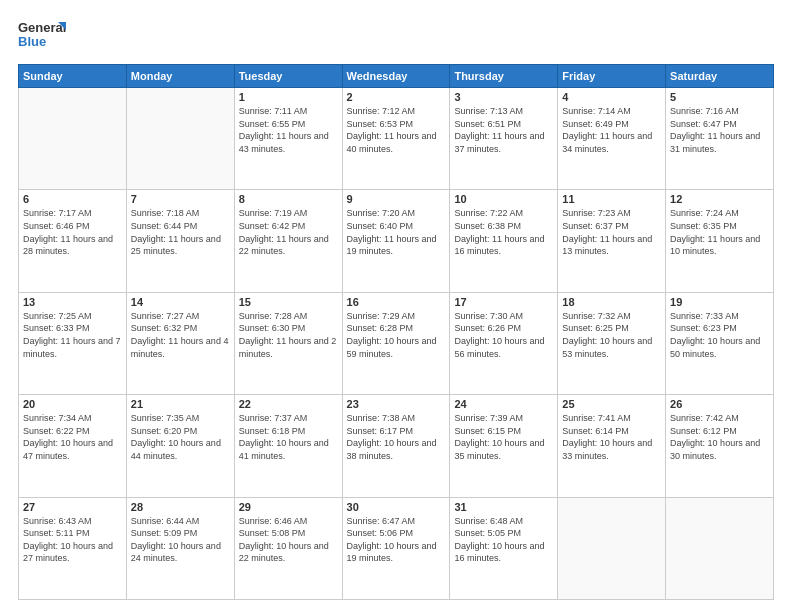 This screenshot has height=612, width=792. What do you see at coordinates (73, 76) in the screenshot?
I see `column-header-sunday: Sunday` at bounding box center [73, 76].